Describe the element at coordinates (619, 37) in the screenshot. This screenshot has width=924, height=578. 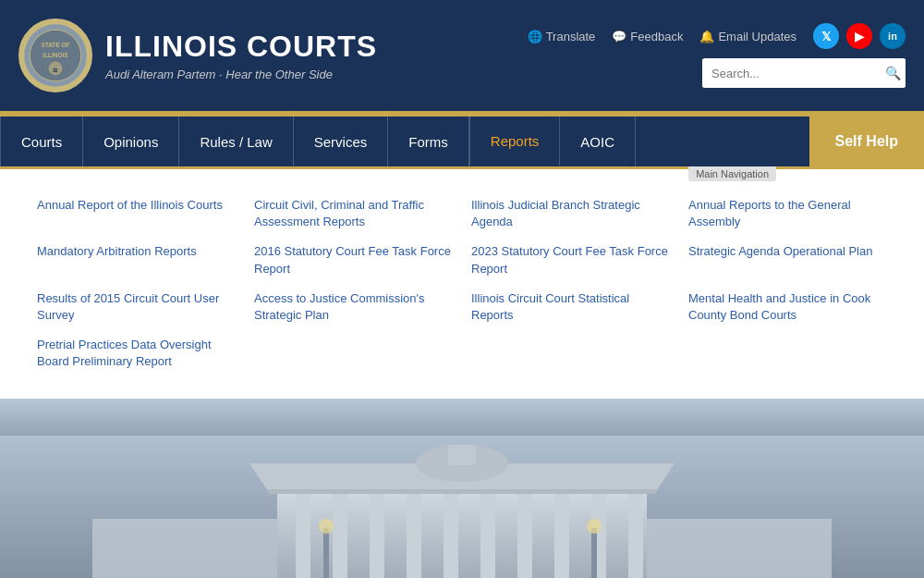
I see `feedback-icon: 💬` at that location.